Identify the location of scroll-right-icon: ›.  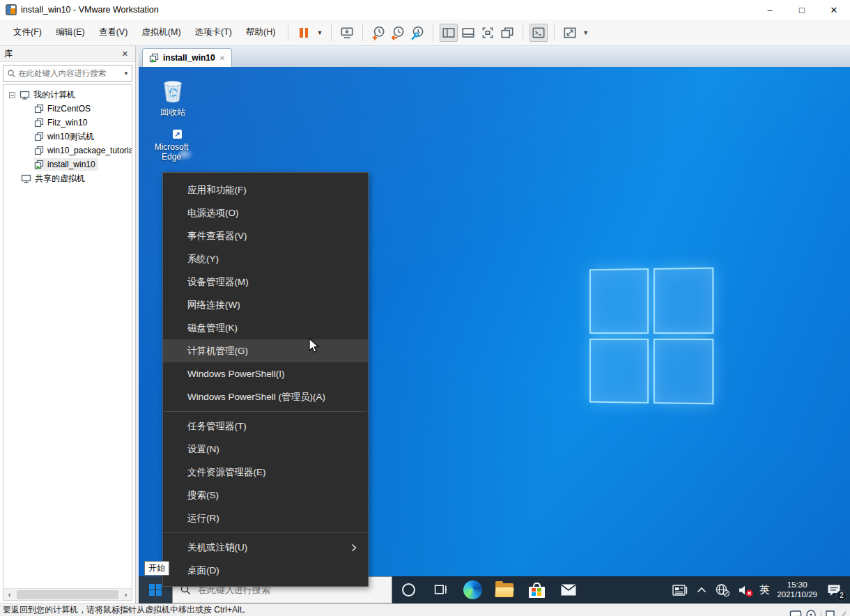
(125, 594).